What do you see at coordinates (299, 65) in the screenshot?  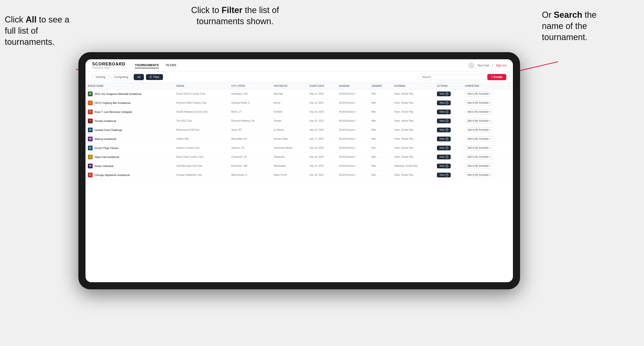 I see `app-header: SCOREBOARD Powered by clippd TOURNAMENTS…` at bounding box center [299, 65].